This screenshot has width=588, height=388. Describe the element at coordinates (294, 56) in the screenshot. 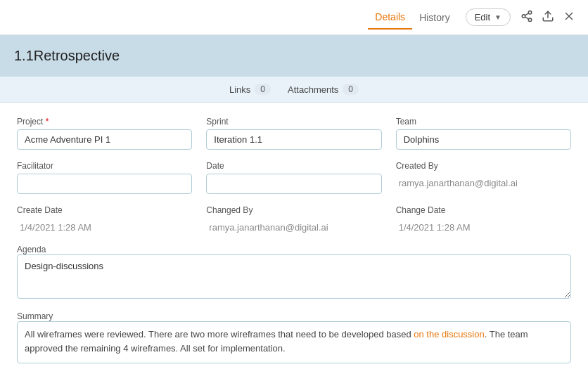

I see `page-title: 1.1Retrospective` at that location.